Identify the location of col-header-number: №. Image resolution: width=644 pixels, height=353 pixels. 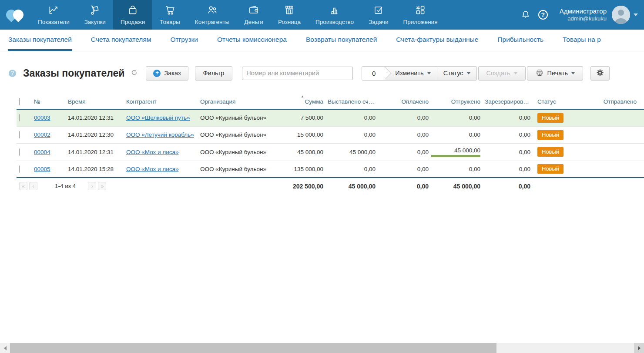
(48, 102).